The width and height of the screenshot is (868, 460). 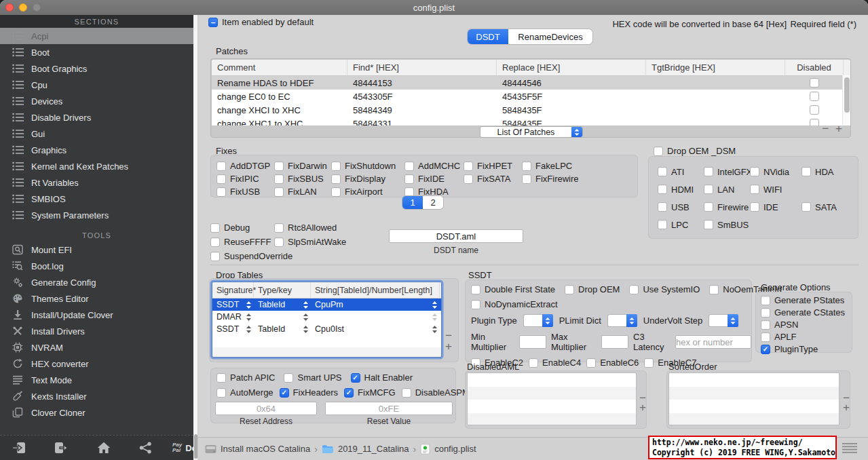 What do you see at coordinates (434, 191) in the screenshot?
I see `checkbox-fixhda: FixHDA` at bounding box center [434, 191].